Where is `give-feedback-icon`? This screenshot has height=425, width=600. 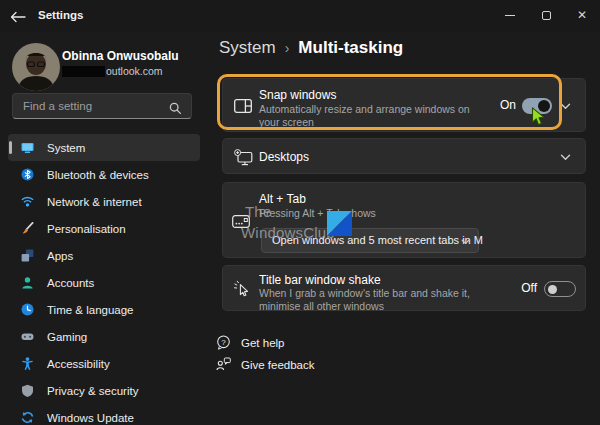 give-feedback-icon is located at coordinates (224, 364).